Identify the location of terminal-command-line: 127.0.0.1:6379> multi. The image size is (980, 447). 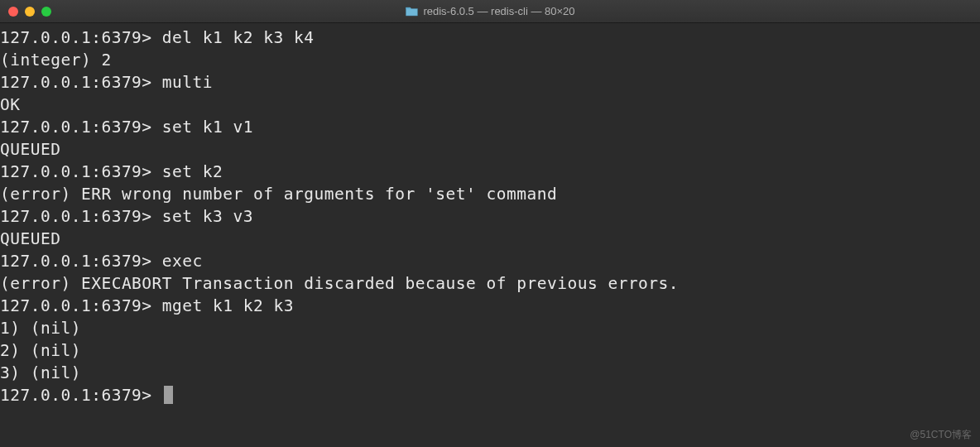
(490, 83).